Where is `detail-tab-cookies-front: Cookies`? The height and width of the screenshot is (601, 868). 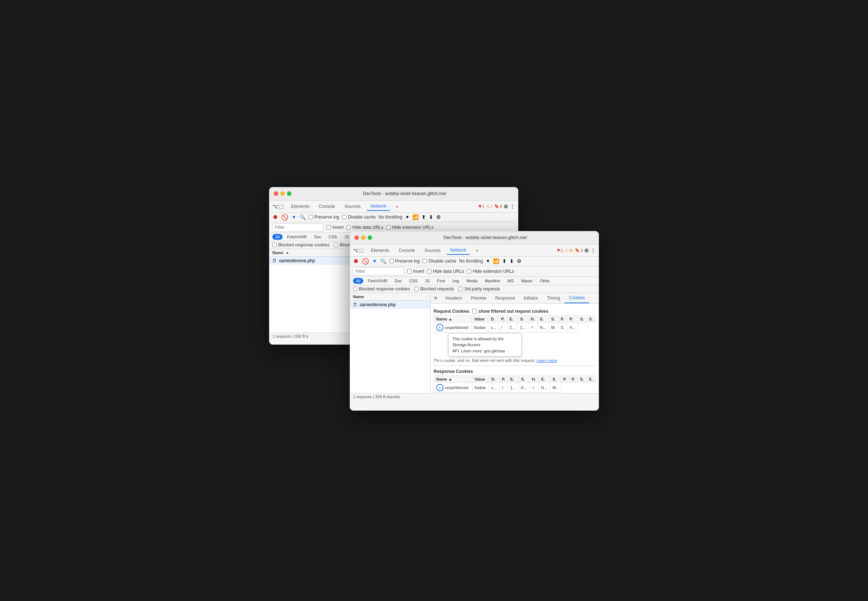
detail-tab-cookies-front: Cookies is located at coordinates (577, 298).